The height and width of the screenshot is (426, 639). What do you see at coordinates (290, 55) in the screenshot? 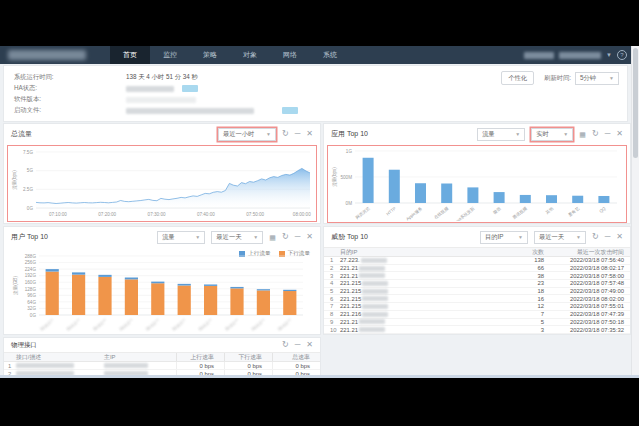
I see `nav-tab: 网络` at bounding box center [290, 55].